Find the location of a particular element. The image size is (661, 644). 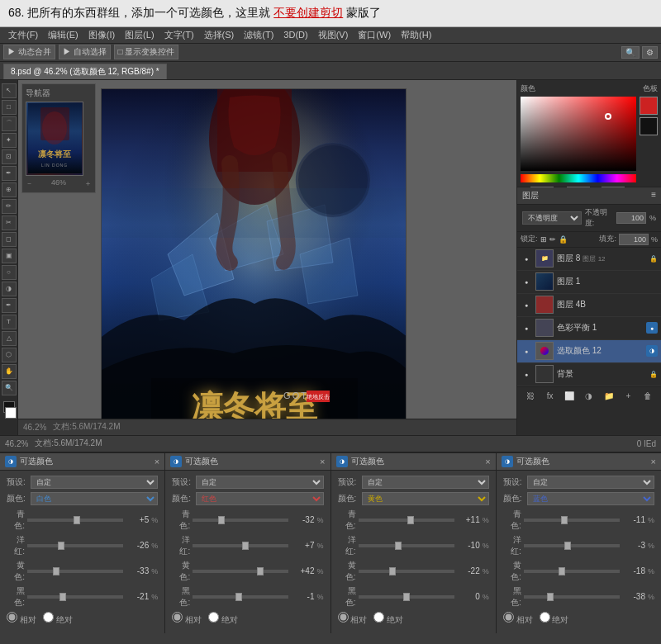

tool-gradient: ▣ is located at coordinates (9, 256).